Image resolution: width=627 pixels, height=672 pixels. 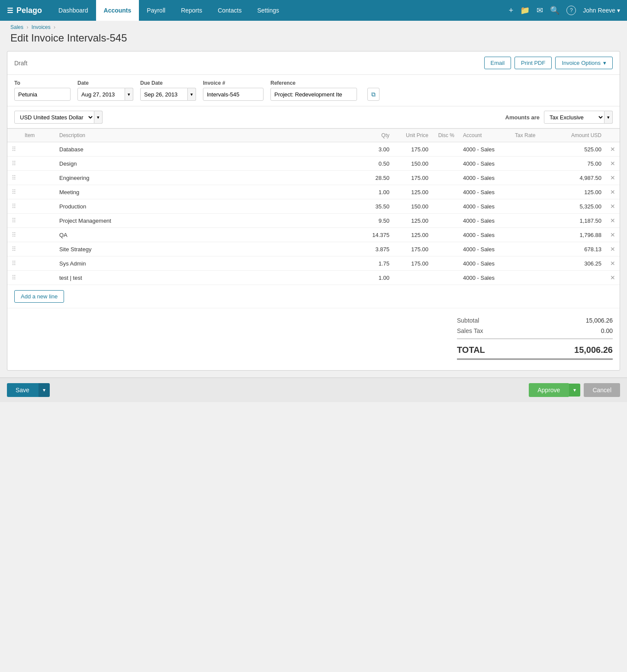 I want to click on tax-exclusive-select: Tax Exclusive, so click(x=574, y=117).